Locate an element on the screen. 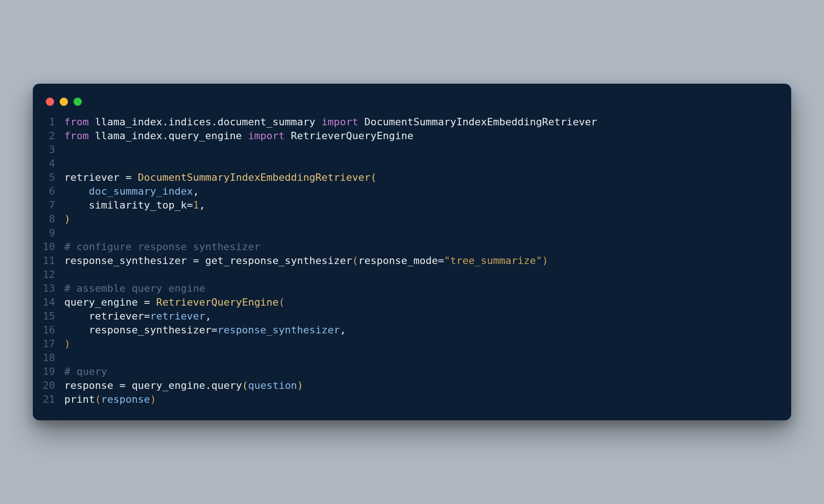  code-token: similarity_top_k is located at coordinates (138, 205).